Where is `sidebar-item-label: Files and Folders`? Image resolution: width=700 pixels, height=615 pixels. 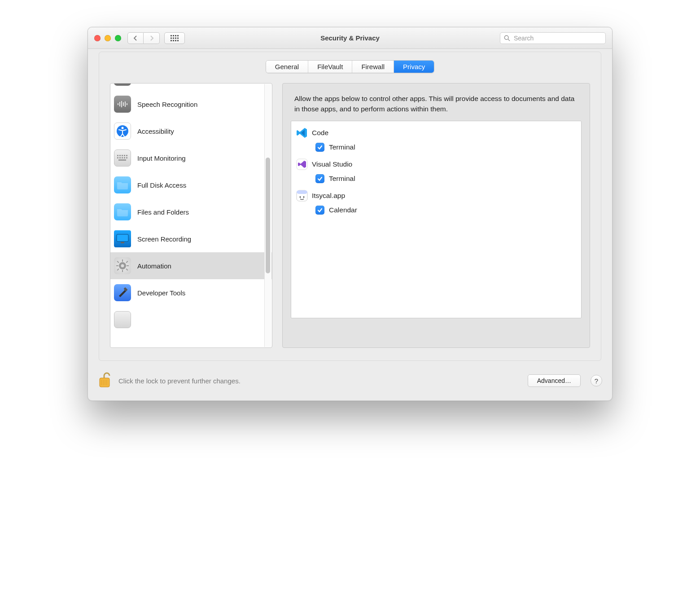
sidebar-item-label: Files and Folders is located at coordinates (163, 212).